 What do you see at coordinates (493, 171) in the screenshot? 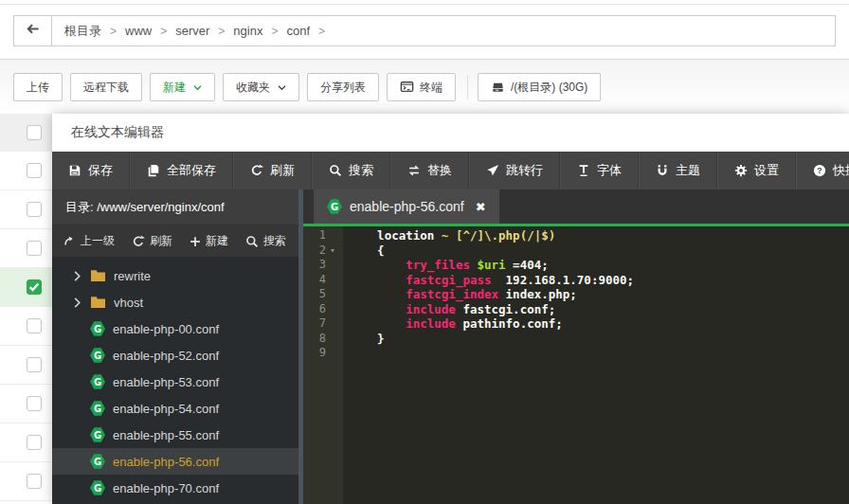
I see `goto-line-icon` at bounding box center [493, 171].